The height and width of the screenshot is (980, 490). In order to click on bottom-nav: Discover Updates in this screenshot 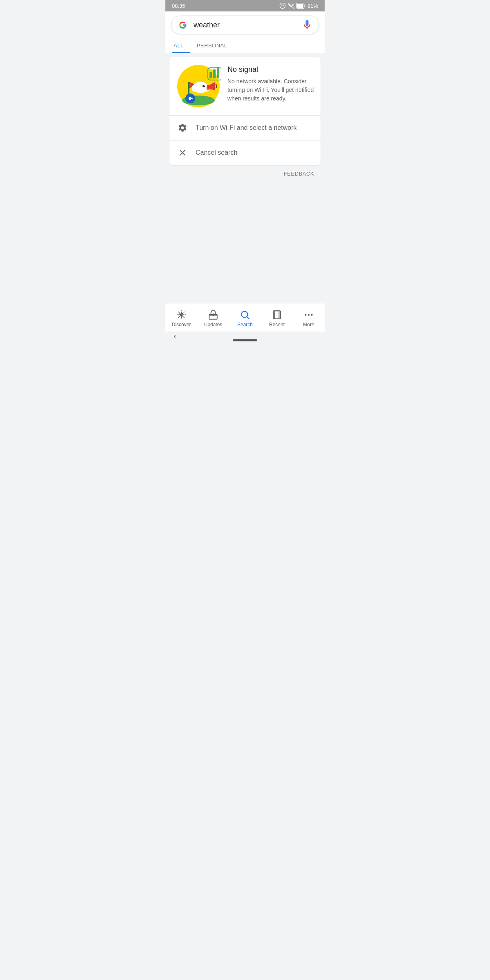, I will do `click(245, 317)`.